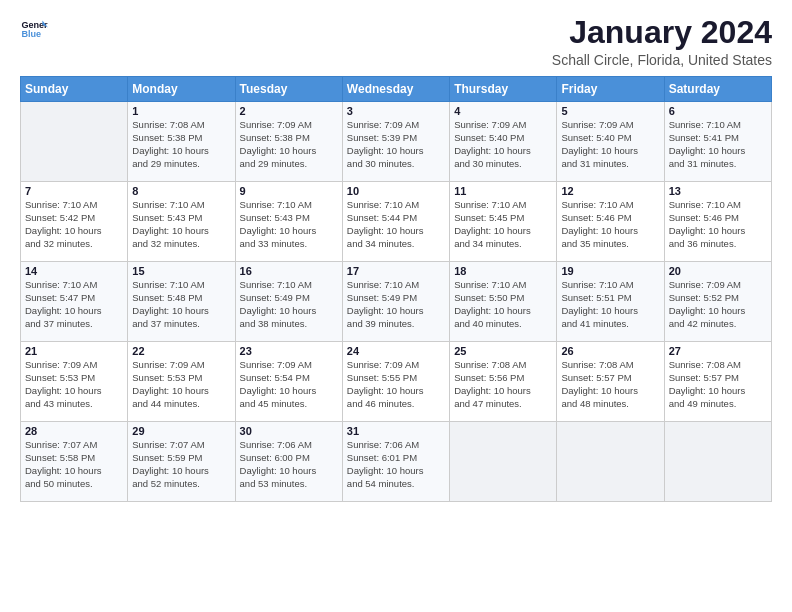 The image size is (792, 612). Describe the element at coordinates (396, 142) in the screenshot. I see `calendar-week-1: 1Sunrise: 7:08 AMSunset: 5:38 PMDaylight…` at that location.